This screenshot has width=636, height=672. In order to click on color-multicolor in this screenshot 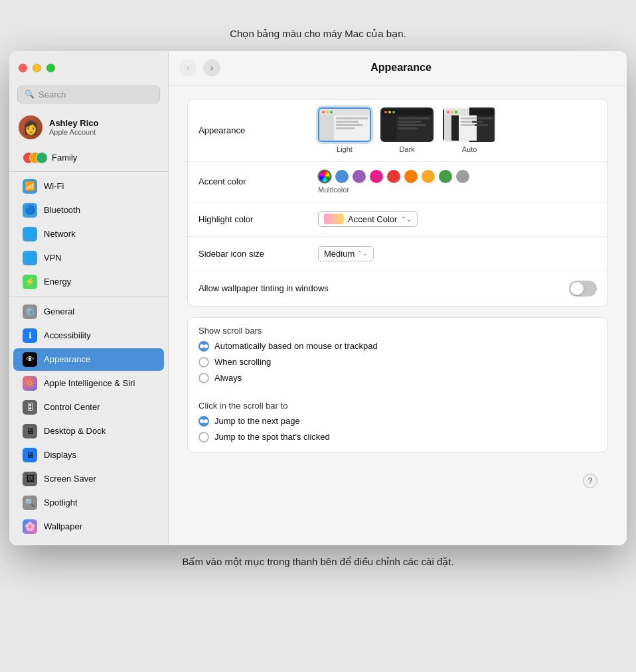, I will do `click(325, 176)`.